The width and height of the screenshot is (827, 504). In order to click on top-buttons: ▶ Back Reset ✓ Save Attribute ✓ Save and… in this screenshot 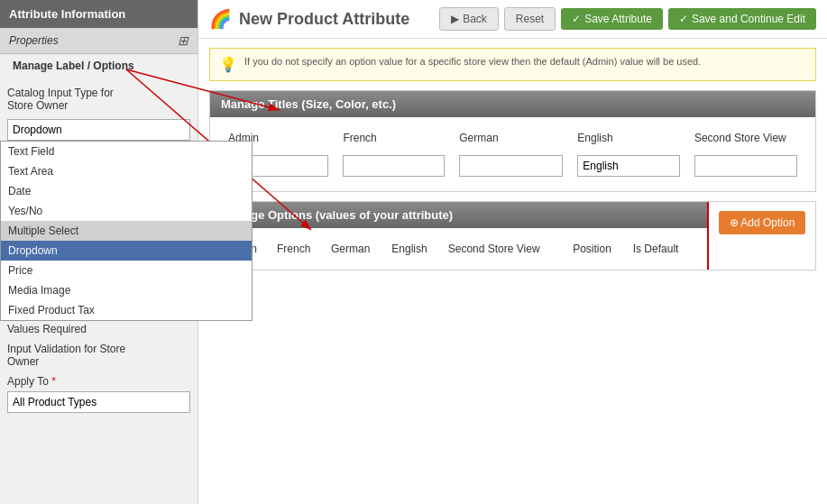, I will do `click(628, 19)`.